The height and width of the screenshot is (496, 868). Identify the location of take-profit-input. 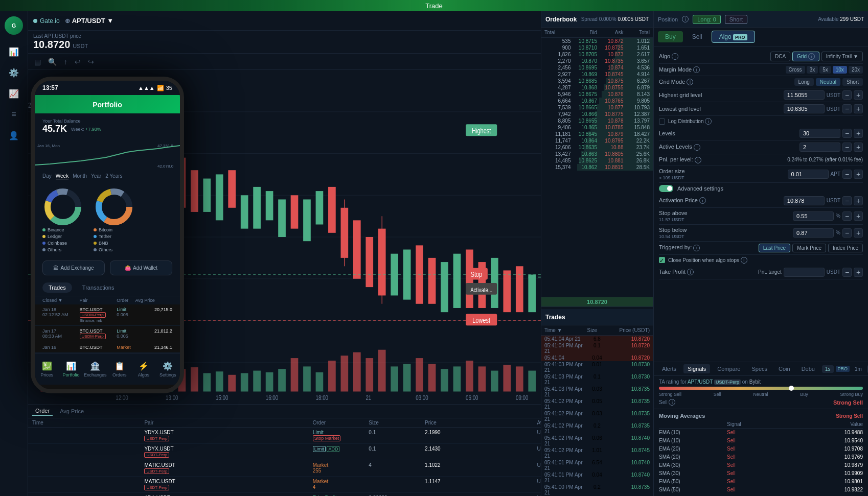
(804, 272).